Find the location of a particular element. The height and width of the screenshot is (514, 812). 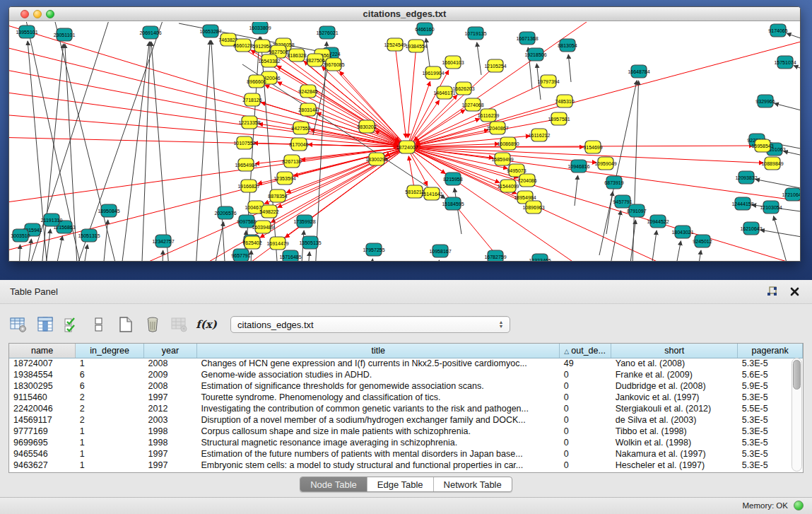

deselect-all-icon is located at coordinates (99, 325).